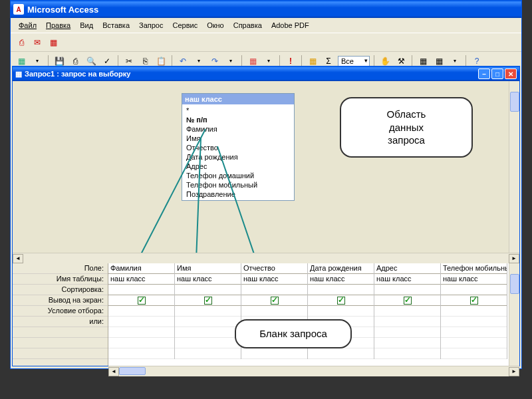 This screenshot has height=399, width=532. Describe the element at coordinates (238, 110) in the screenshot. I see `field-item: *` at that location.